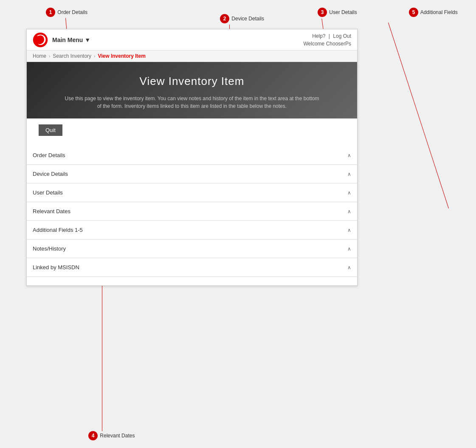 The width and height of the screenshot is (476, 448). Describe the element at coordinates (349, 211) in the screenshot. I see `chevron-up-icon-relevant-dates: ∧` at that location.